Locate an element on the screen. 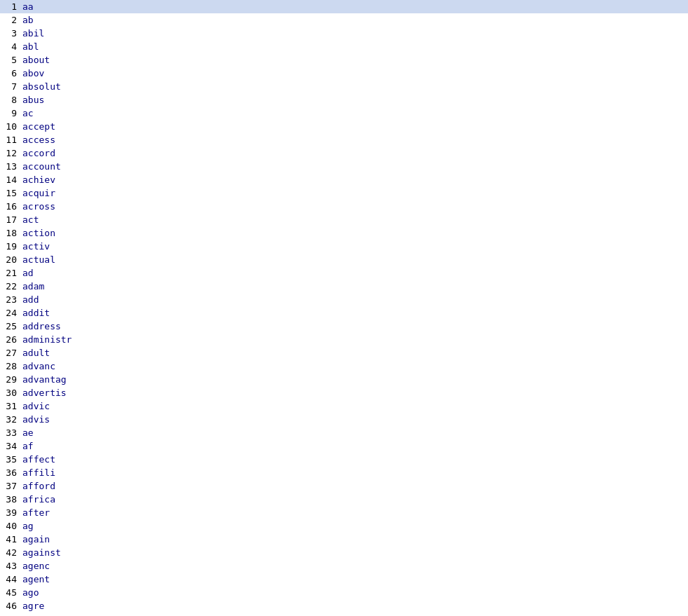 Image resolution: width=688 pixels, height=616 pixels. list-item: 14achiev is located at coordinates (344, 179).